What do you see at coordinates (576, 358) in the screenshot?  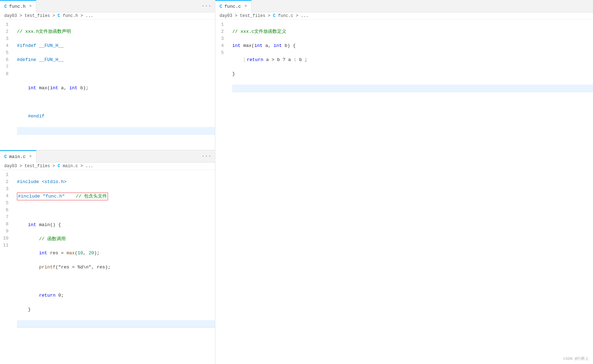 I see `watermark: CSDN @行桥上` at bounding box center [576, 358].